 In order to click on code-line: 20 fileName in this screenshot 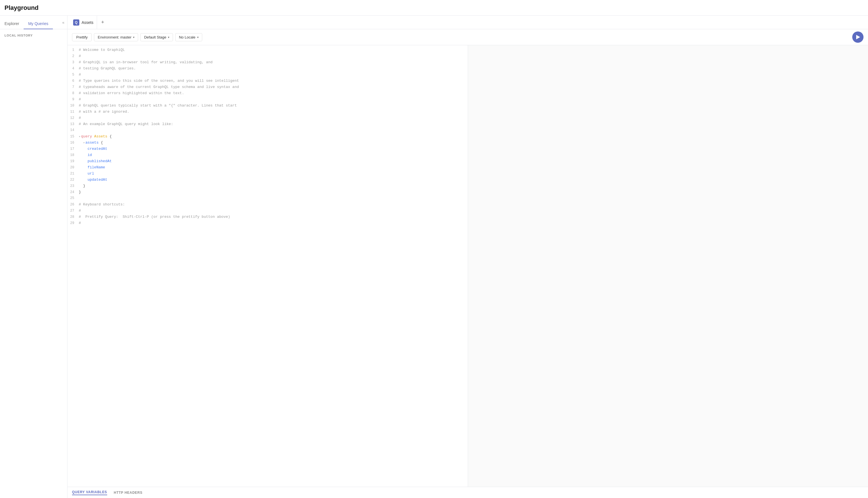, I will do `click(268, 168)`.